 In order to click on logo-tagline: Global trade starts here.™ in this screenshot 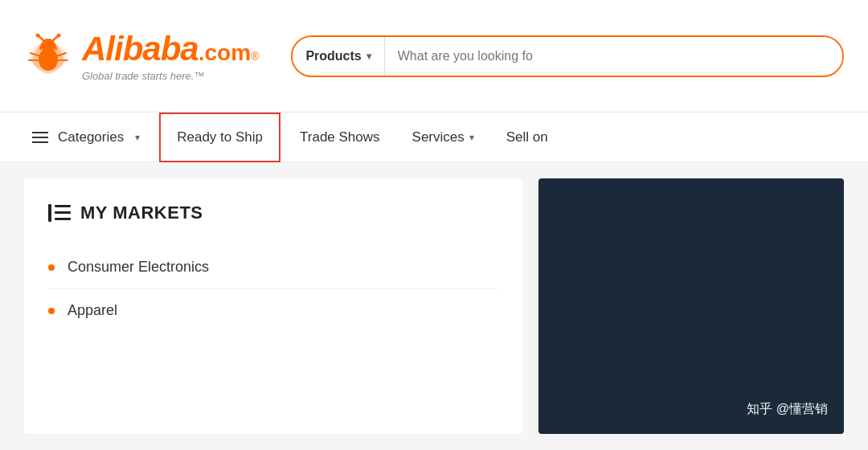, I will do `click(143, 76)`.